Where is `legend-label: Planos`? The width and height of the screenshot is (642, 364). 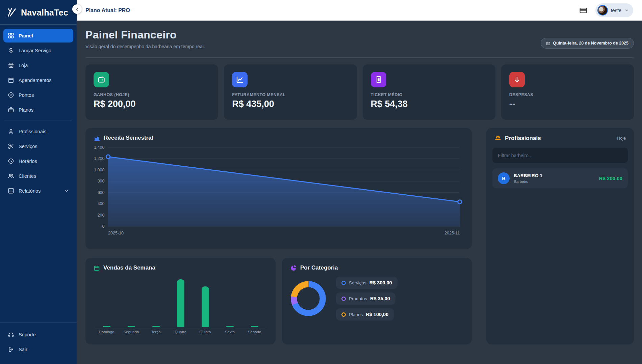 legend-label: Planos is located at coordinates (356, 314).